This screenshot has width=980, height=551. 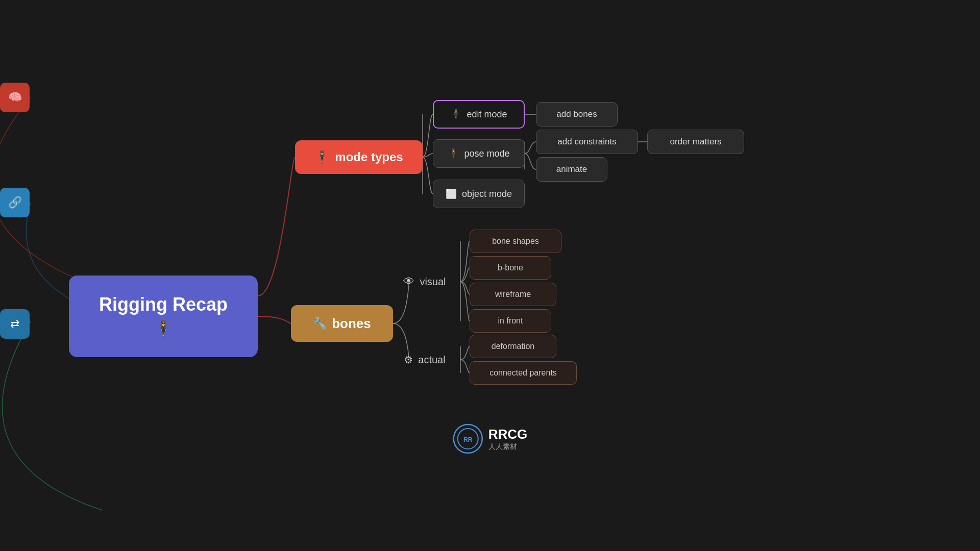 I want to click on rigging-recap-icon: 🕴, so click(x=163, y=329).